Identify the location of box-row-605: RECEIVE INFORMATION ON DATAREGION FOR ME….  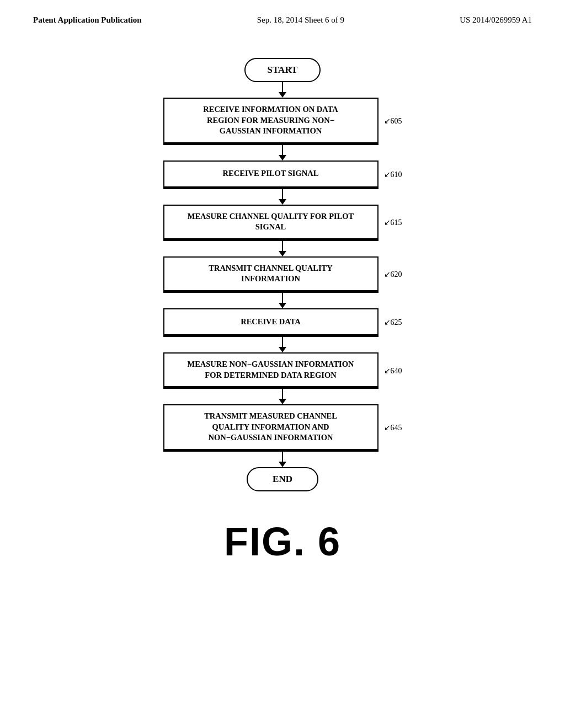
(282, 121).